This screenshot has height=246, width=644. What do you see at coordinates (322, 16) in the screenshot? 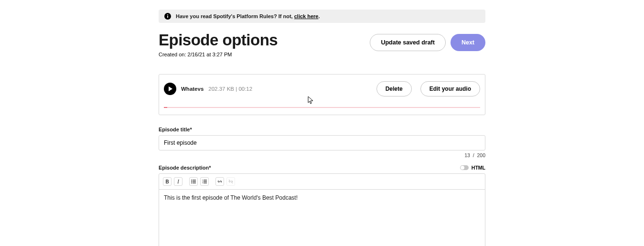
I see `platform-rules-banner: Have you read Spotify's Platform Rules? …` at bounding box center [322, 16].